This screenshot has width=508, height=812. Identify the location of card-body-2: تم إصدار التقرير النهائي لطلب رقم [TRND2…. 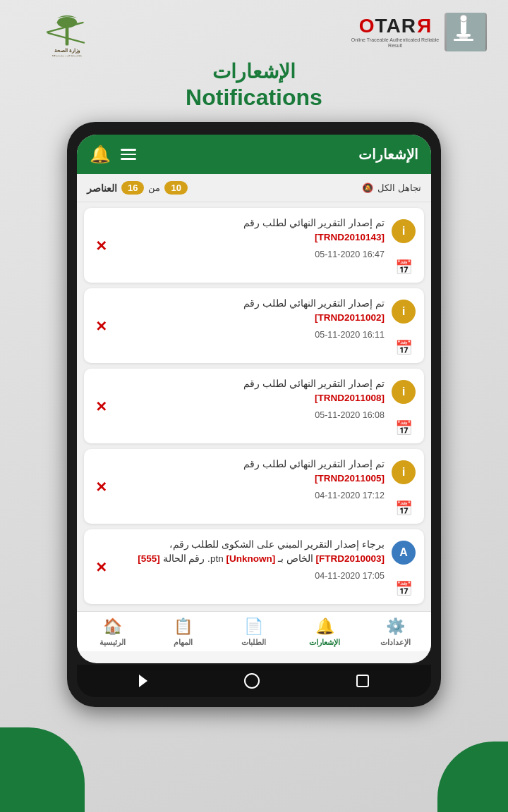
(251, 319).